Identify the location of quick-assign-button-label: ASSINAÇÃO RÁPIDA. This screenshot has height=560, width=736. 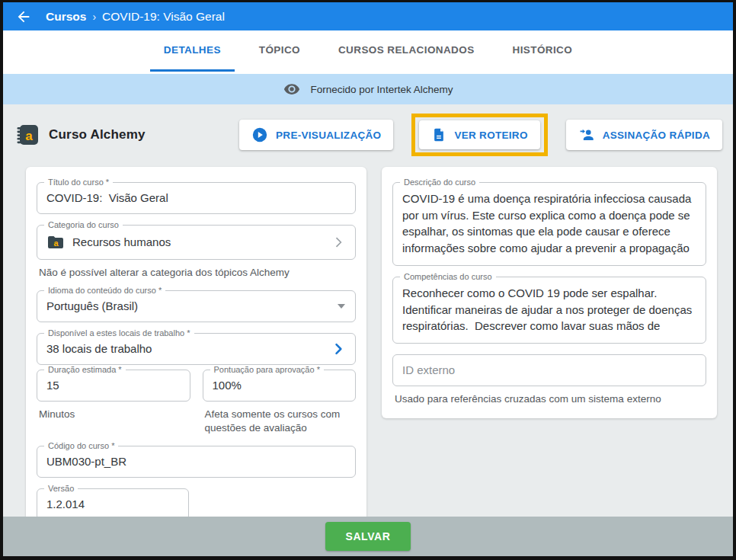
(657, 136).